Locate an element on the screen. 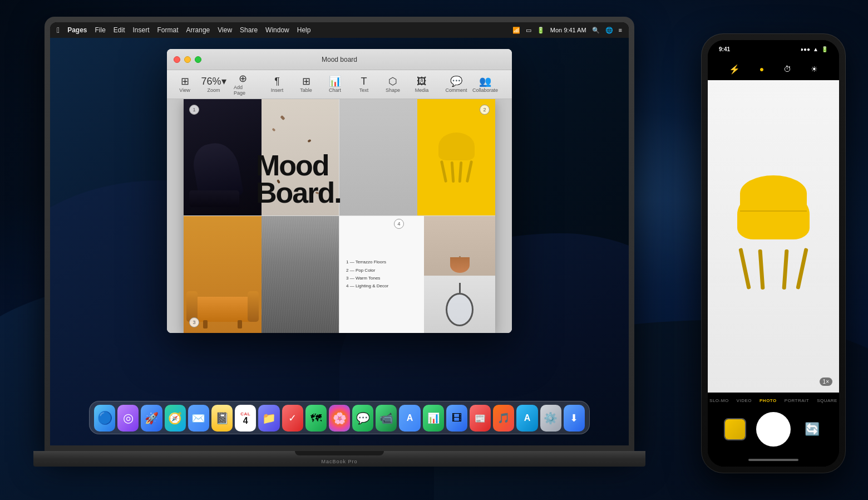 The width and height of the screenshot is (868, 500). minimize-button is located at coordinates (188, 60).